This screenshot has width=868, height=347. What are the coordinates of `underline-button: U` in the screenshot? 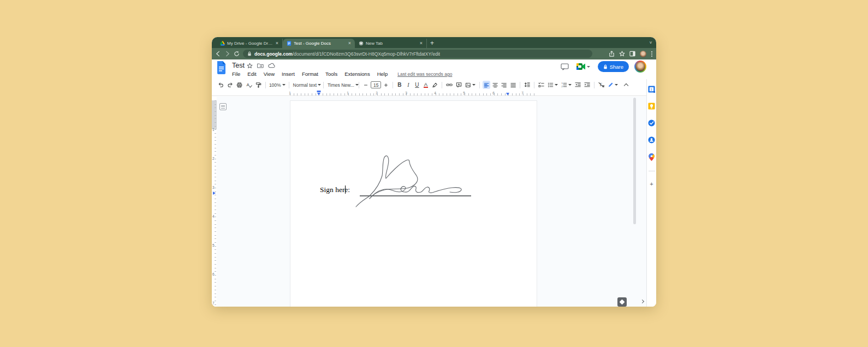 It's located at (417, 85).